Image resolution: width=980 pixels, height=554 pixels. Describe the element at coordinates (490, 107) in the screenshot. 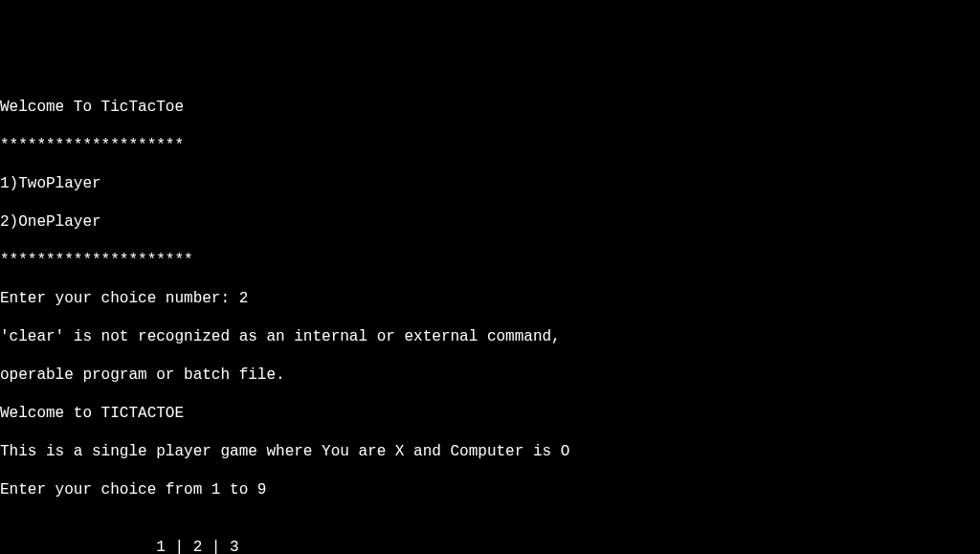

I see `welcome-title: Welcome To TicTacToe` at that location.